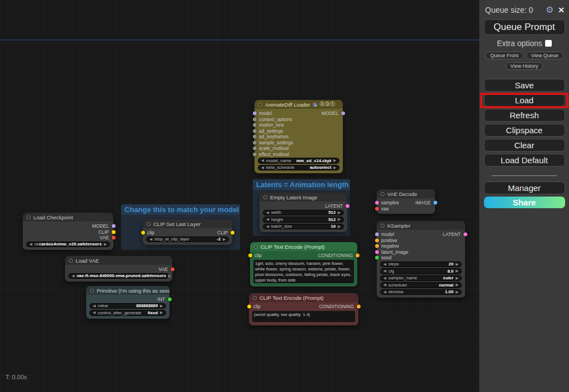 Image resolution: width=569 pixels, height=392 pixels. What do you see at coordinates (561, 10) in the screenshot?
I see `close-icon: ✕` at bounding box center [561, 10].